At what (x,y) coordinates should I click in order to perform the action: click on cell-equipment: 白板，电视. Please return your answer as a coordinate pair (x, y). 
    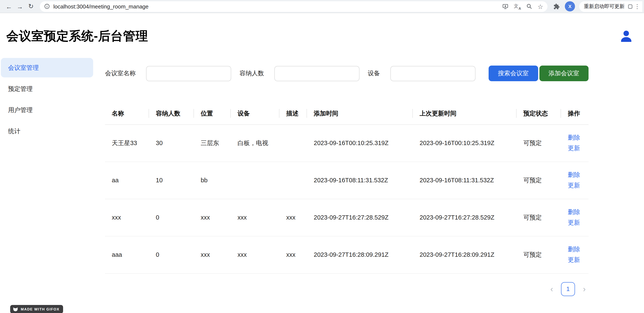
    Looking at the image, I should click on (255, 143).